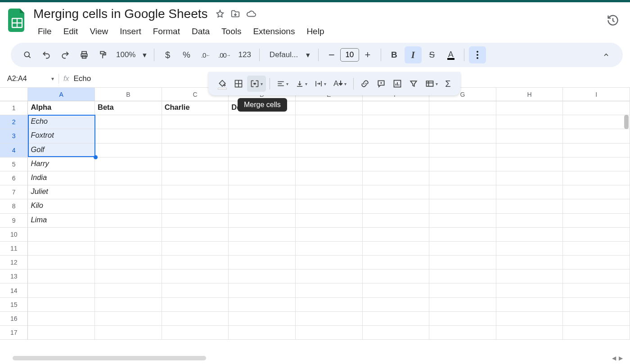  Describe the element at coordinates (14, 136) in the screenshot. I see `row-header-3: 3` at that location.